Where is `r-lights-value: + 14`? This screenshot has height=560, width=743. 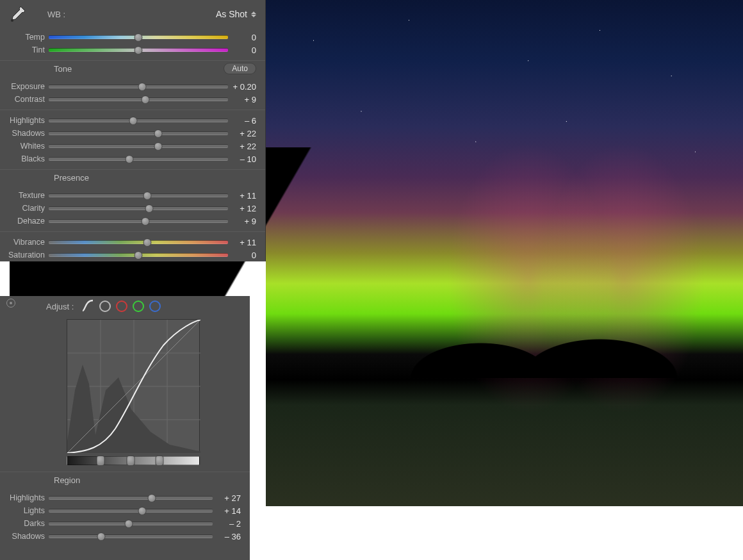 r-lights-value: + 14 is located at coordinates (227, 511).